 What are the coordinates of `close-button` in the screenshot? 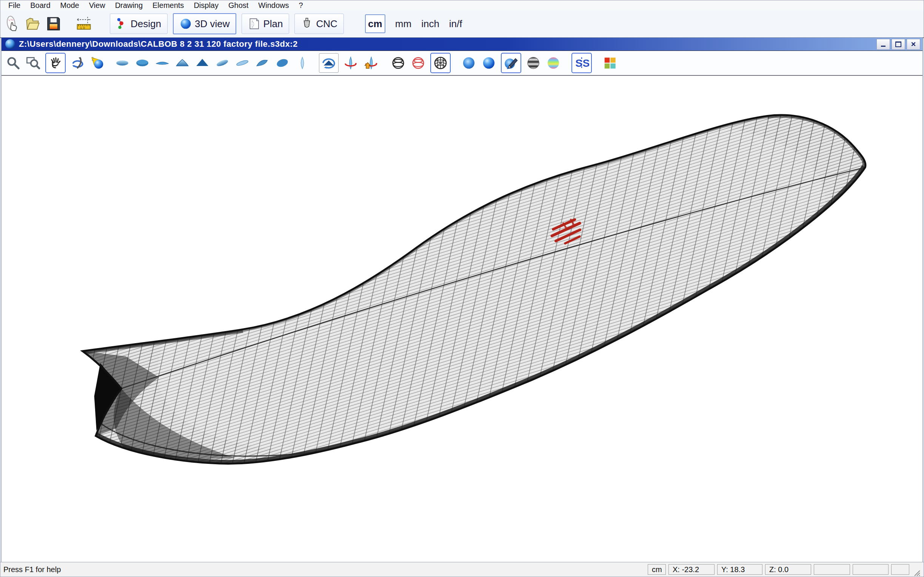 It's located at (913, 44).